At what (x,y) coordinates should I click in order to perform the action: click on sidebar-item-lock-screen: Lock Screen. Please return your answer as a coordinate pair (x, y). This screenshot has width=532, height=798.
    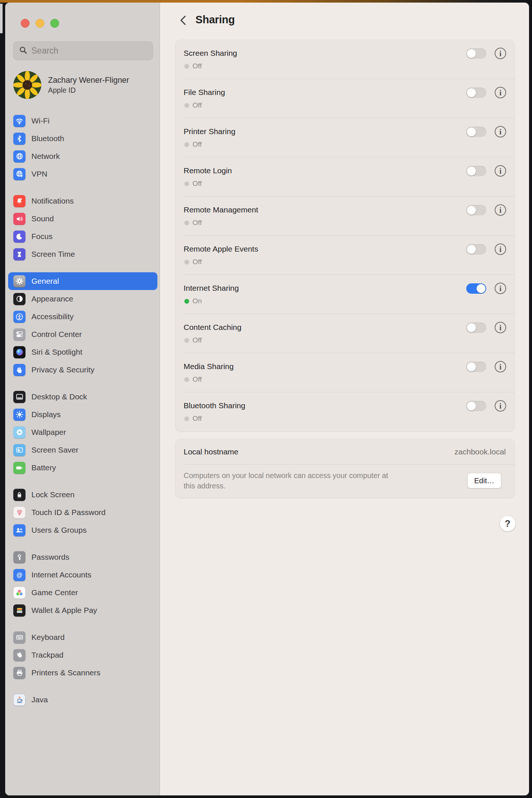
    Looking at the image, I should click on (83, 495).